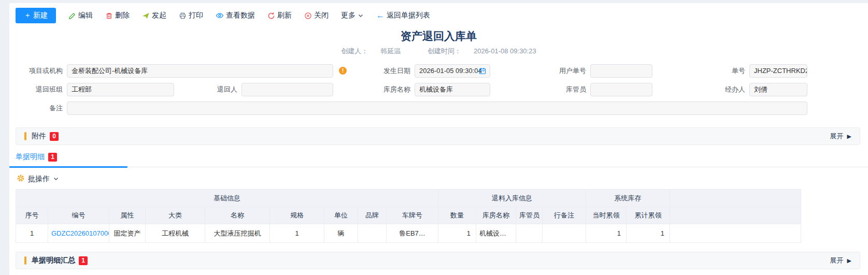 The height and width of the screenshot is (275, 868). What do you see at coordinates (648, 215) in the screenshot?
I see `col-total-received: 累计累领` at bounding box center [648, 215].